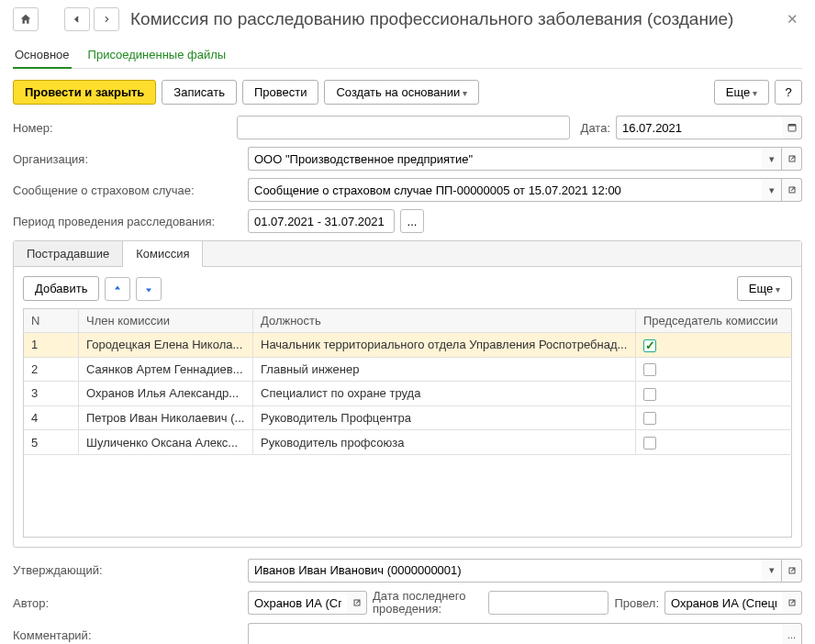 Image resolution: width=815 pixels, height=644 pixels. Describe the element at coordinates (788, 92) in the screenshot. I see `help-button: ?` at that location.